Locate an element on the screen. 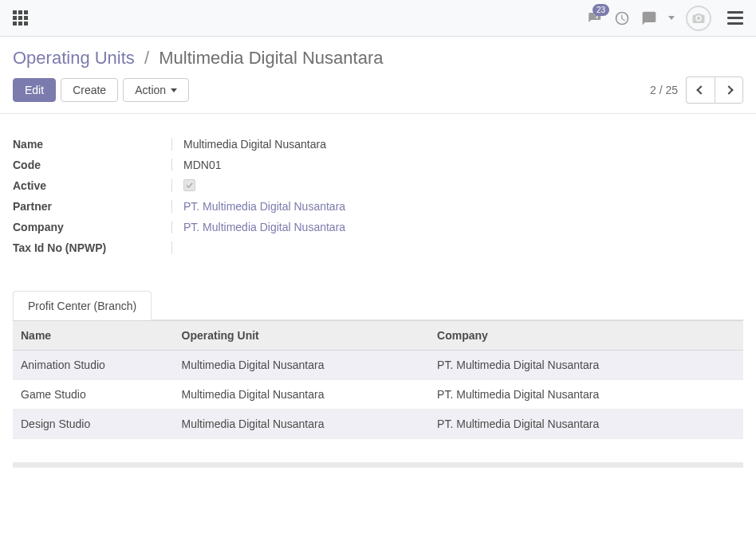  tab-strip: Profit Center (Branch) is located at coordinates (378, 306).